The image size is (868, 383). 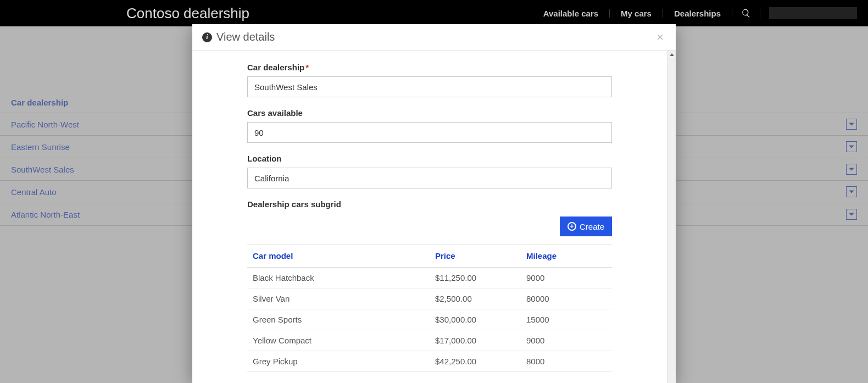 I want to click on cell-mileage: 80000, so click(x=566, y=299).